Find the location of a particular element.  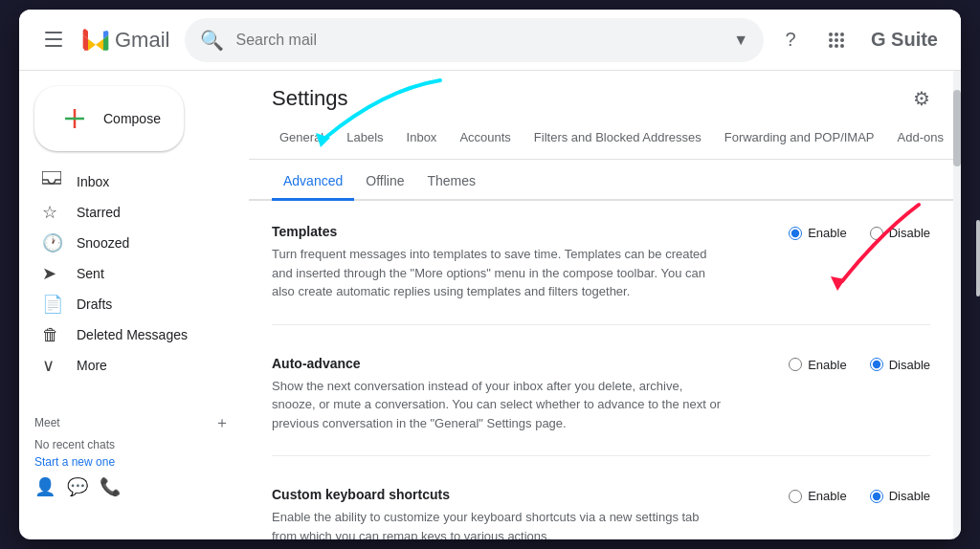

chat-action-icons: 👤 💬 📞 is located at coordinates (134, 487).